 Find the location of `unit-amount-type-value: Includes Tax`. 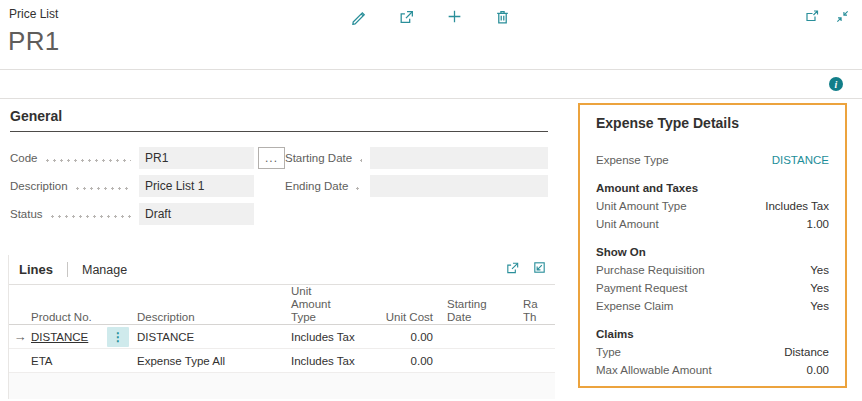

unit-amount-type-value: Includes Tax is located at coordinates (797, 206).